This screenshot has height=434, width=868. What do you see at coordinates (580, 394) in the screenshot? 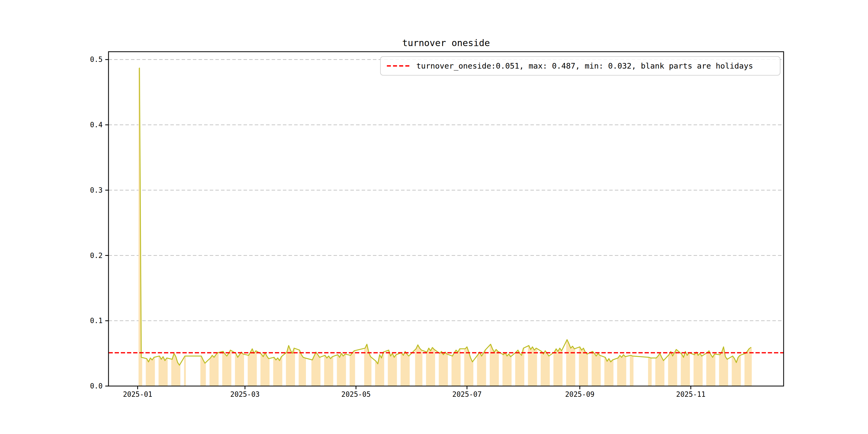
I see `x-tick-label: 2025-09` at bounding box center [580, 394].